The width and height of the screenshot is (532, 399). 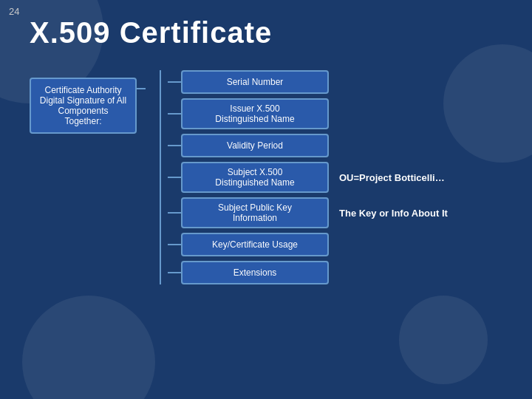 What do you see at coordinates (255, 273) in the screenshot?
I see `item-box-extensions: Extensions` at bounding box center [255, 273].